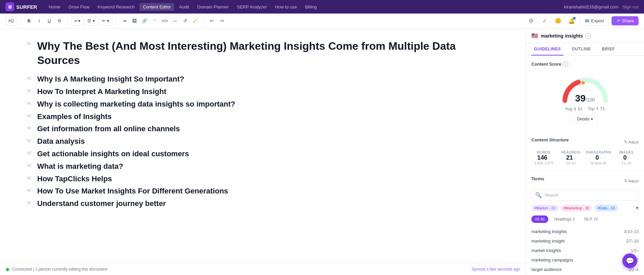 The image size is (644, 275). I want to click on adjust-icon-2: ⇅, so click(626, 181).